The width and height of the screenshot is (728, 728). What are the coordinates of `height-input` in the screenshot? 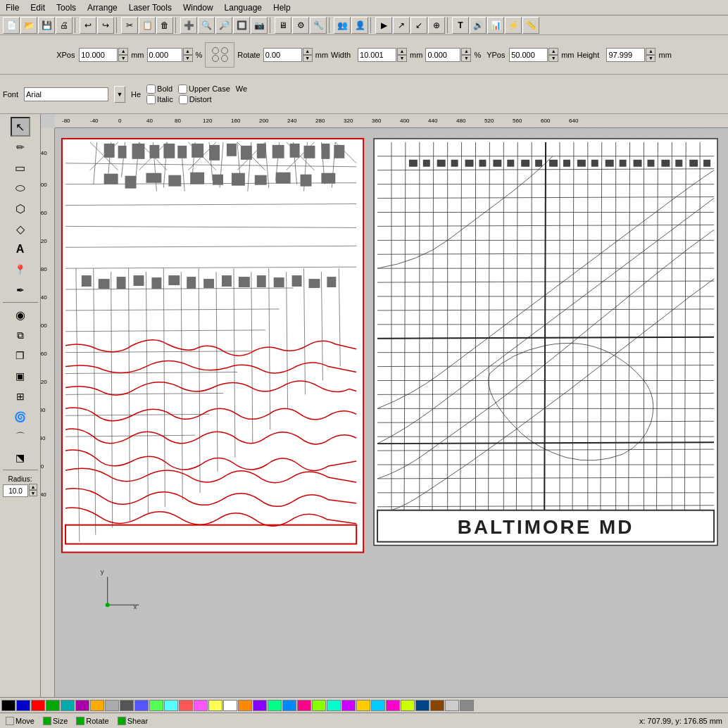 It's located at (625, 55).